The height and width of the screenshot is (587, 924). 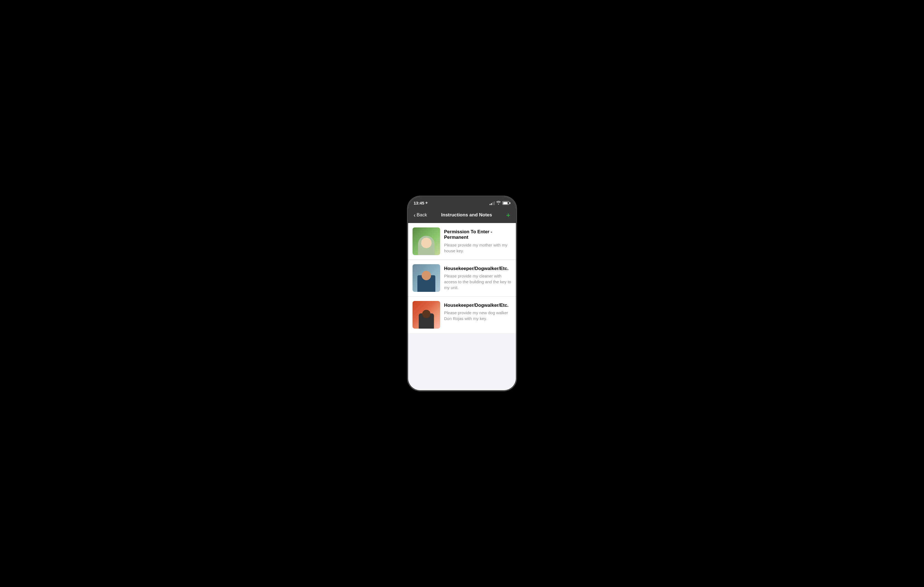 What do you see at coordinates (421, 203) in the screenshot?
I see `status-time: 13:45 ✈` at bounding box center [421, 203].